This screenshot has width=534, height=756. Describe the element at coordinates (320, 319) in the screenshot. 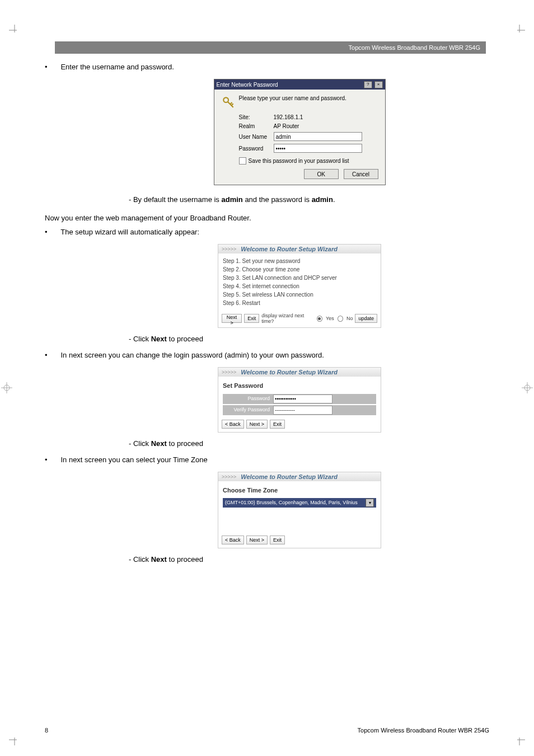

I see `radio-yes` at that location.